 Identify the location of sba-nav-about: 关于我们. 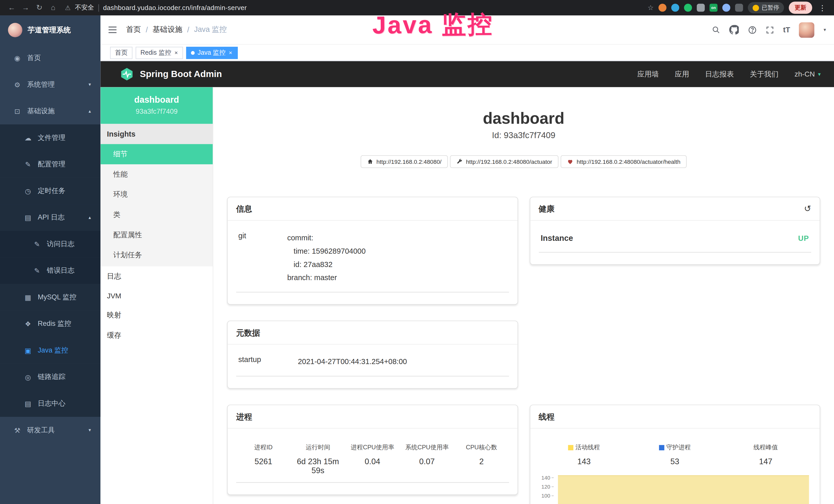
(764, 74).